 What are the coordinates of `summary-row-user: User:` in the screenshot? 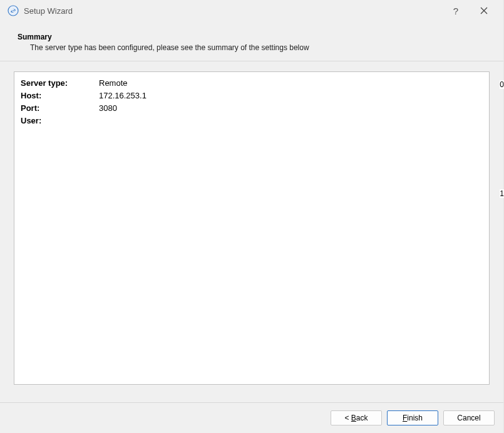 It's located at (252, 121).